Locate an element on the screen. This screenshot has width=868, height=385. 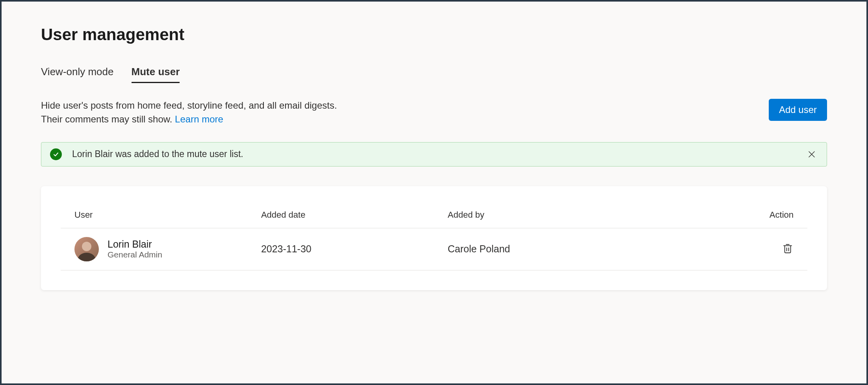
th-user: User is located at coordinates (168, 215).